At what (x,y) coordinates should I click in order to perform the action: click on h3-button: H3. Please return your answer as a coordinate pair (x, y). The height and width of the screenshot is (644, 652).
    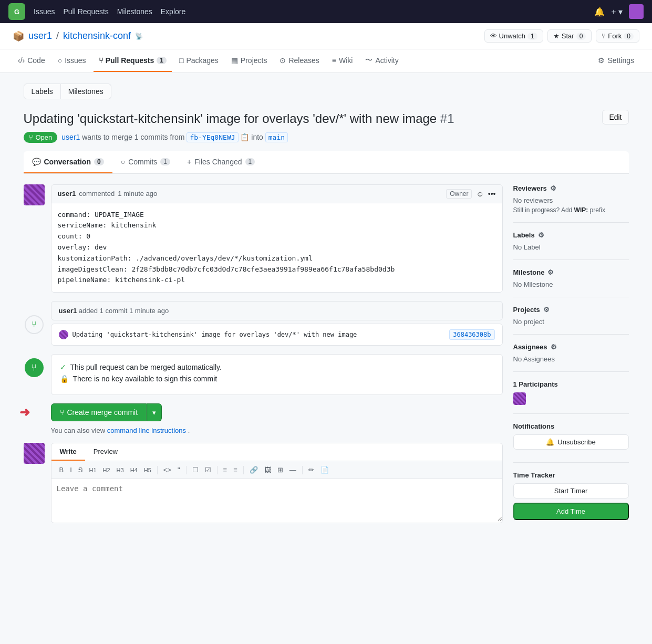
    Looking at the image, I should click on (120, 470).